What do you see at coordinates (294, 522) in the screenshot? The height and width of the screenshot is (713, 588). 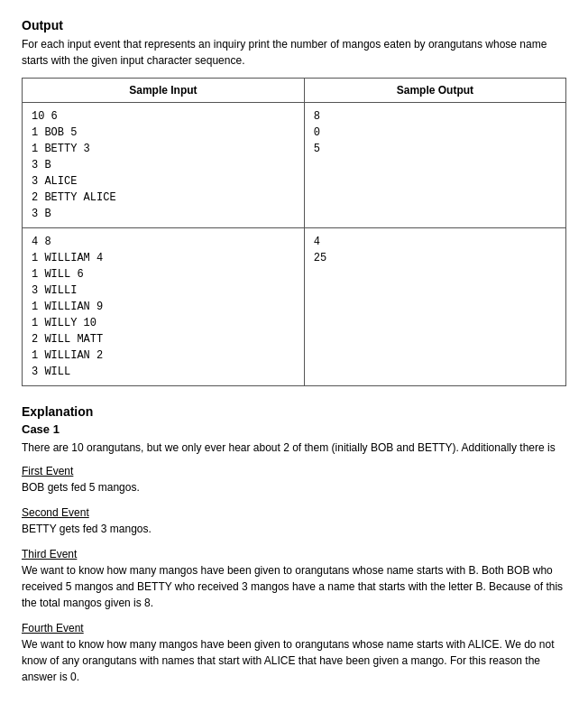 I see `event-block: Second EventBETTY gets fed 3 mangos.` at bounding box center [294, 522].